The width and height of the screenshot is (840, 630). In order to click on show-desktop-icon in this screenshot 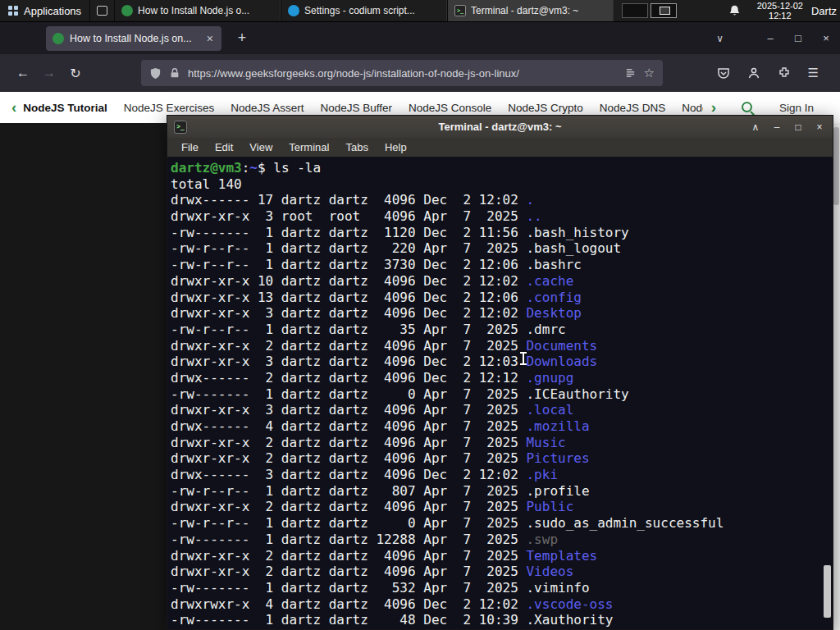, I will do `click(102, 11)`.